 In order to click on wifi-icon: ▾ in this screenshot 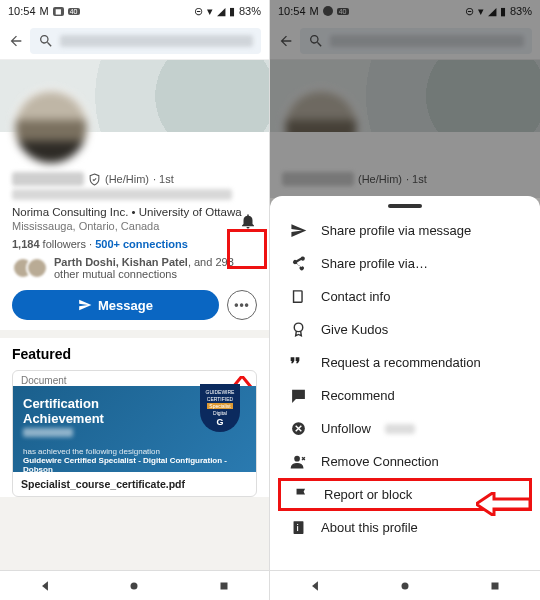, I will do `click(210, 12)`.